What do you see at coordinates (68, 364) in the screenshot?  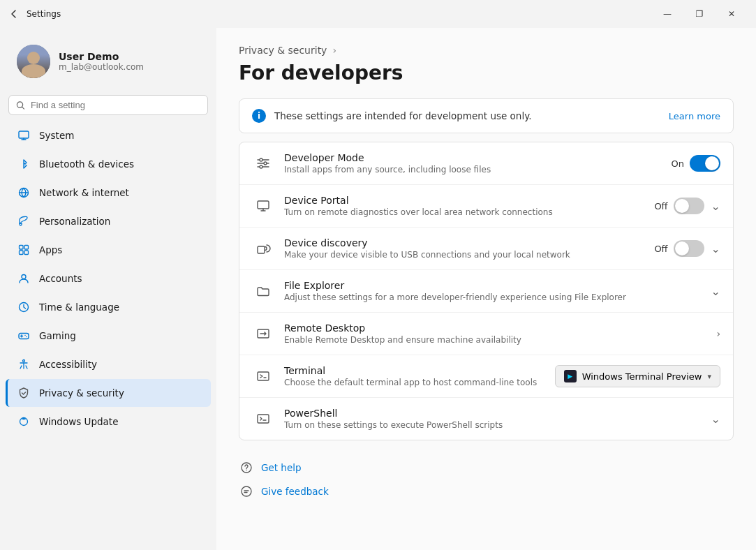 I see `nav-label: Accessibility` at bounding box center [68, 364].